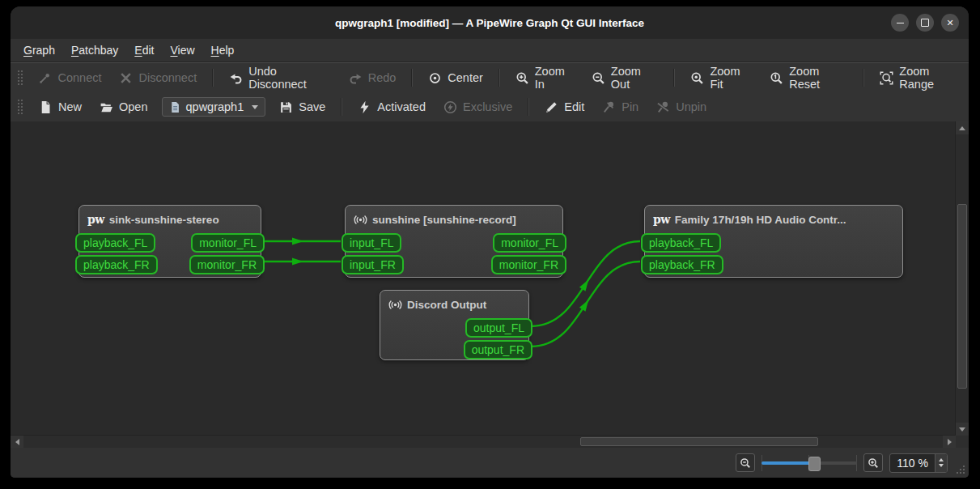  I want to click on disconnect-label: Disconnect, so click(168, 78).